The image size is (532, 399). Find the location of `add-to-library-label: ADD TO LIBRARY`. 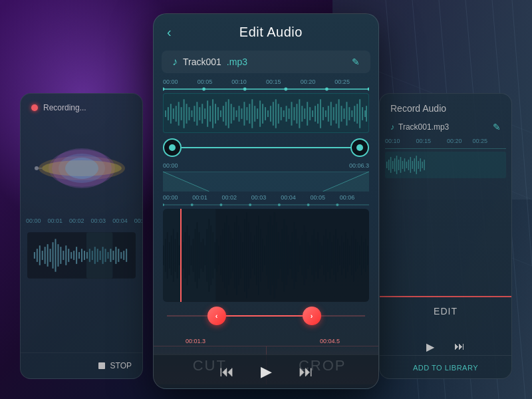

add-to-library-label: ADD TO LIBRARY is located at coordinates (446, 368).